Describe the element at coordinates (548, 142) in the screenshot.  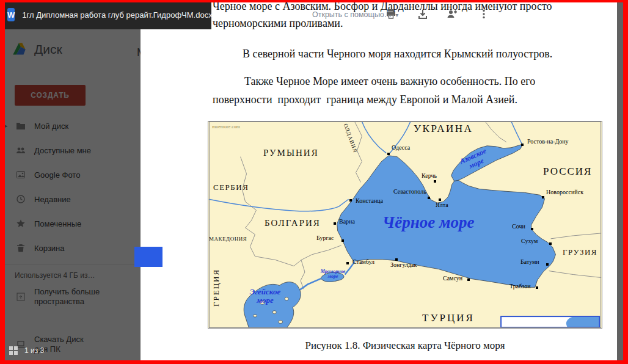
I see `city-label: Ростов-на-Дону` at that location.